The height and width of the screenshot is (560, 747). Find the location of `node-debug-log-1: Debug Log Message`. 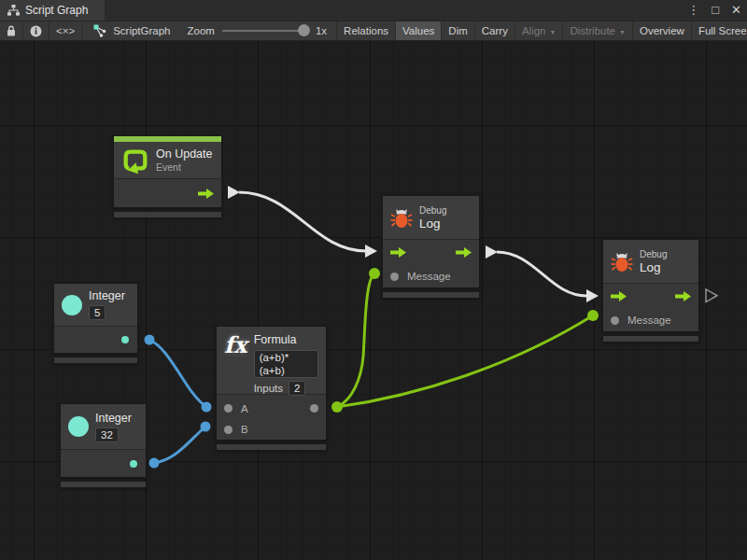

node-debug-log-1: Debug Log Message is located at coordinates (431, 246).